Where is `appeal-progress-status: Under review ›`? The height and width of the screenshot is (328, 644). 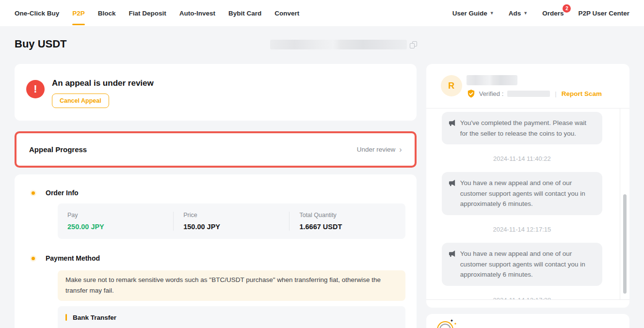
appeal-progress-status: Under review › is located at coordinates (379, 150).